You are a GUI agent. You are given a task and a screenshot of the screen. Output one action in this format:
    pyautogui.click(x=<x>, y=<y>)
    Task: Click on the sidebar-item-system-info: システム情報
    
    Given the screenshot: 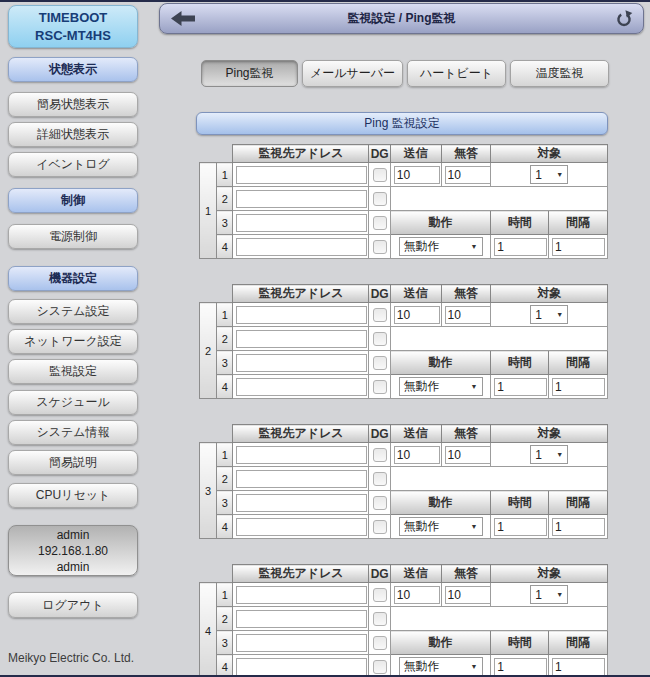 What is the action you would take?
    pyautogui.click(x=73, y=432)
    